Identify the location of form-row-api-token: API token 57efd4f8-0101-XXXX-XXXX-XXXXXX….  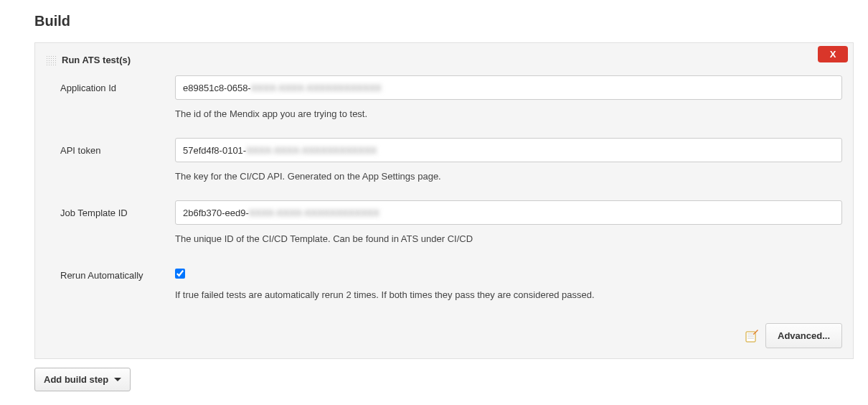
(444, 167).